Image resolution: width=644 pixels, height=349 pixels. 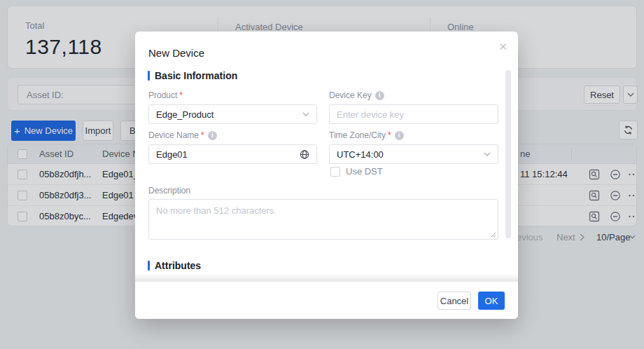 What do you see at coordinates (367, 135) in the screenshot?
I see `timezone-label: Time Zone/City * i` at bounding box center [367, 135].